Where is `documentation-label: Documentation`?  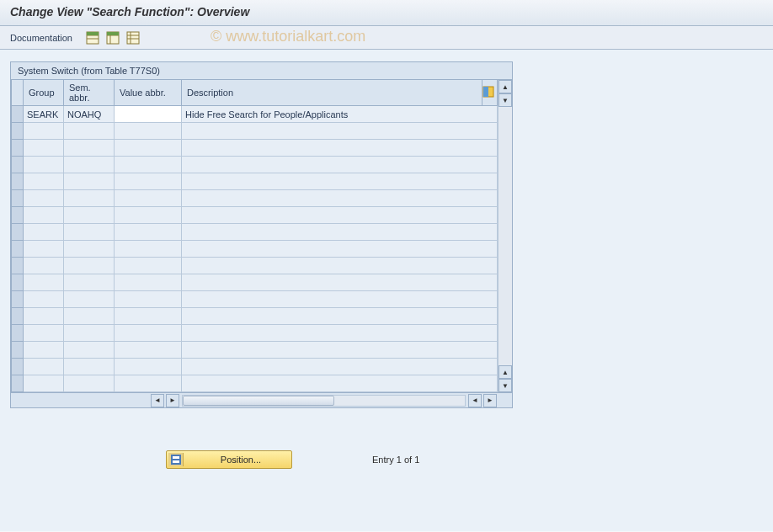
documentation-label: Documentation is located at coordinates (41, 38).